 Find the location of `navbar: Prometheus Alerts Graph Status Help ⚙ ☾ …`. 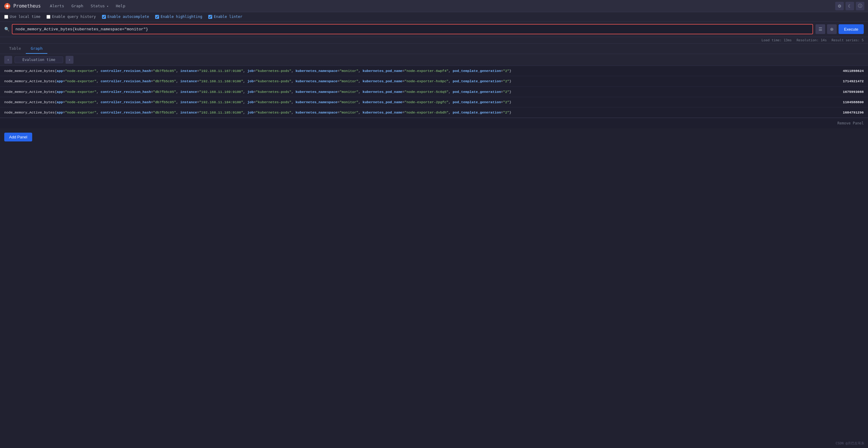

navbar: Prometheus Alerts Graph Status Help ⚙ ☾ … is located at coordinates (434, 6).